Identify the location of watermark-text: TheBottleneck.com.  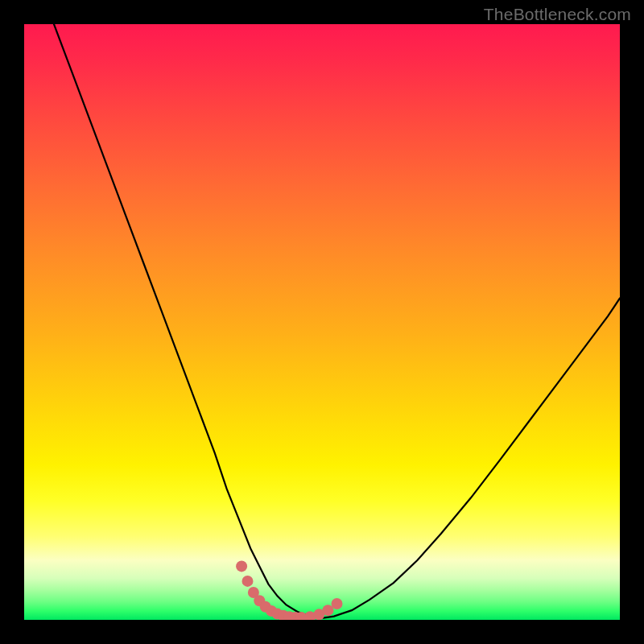
(557, 14).